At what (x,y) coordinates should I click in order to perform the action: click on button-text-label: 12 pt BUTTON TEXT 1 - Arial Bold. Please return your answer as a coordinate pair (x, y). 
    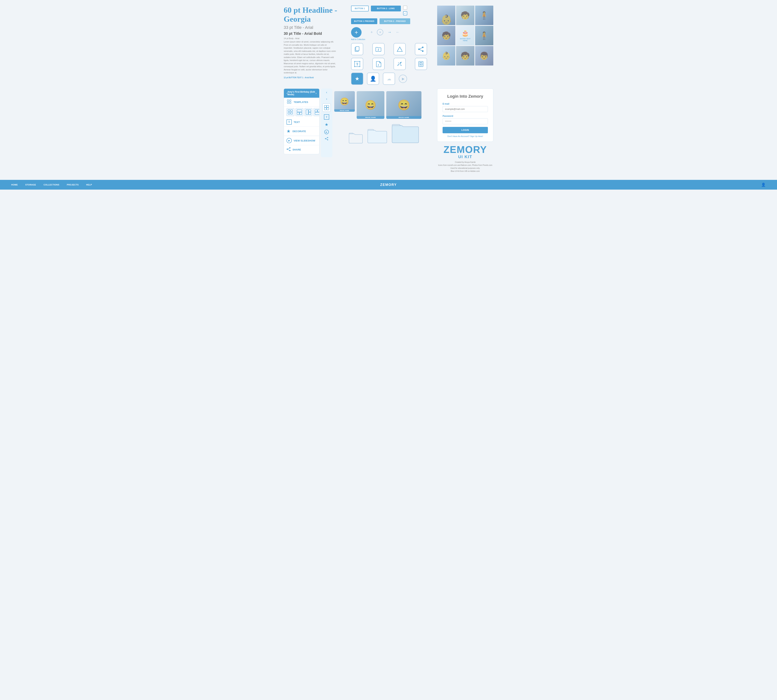
    Looking at the image, I should click on (314, 78).